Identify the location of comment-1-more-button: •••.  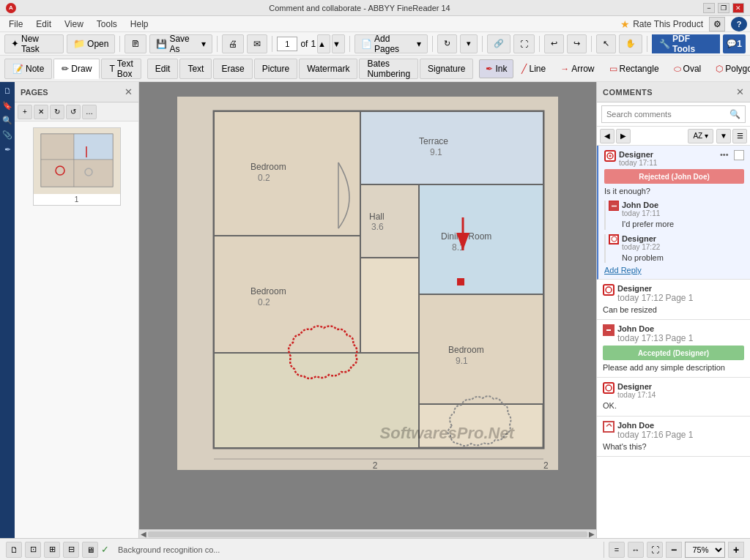
(726, 155).